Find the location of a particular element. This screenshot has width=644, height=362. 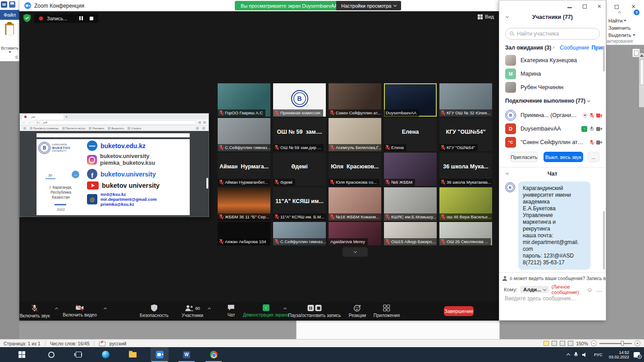

video-tile-active-speaker: DuysembaevAA is located at coordinates (410, 100).